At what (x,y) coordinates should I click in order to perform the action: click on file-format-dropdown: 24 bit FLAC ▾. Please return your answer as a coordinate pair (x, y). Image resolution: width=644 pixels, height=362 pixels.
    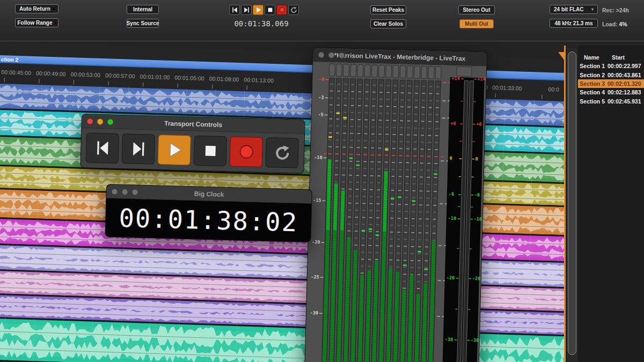
    Looking at the image, I should click on (574, 10).